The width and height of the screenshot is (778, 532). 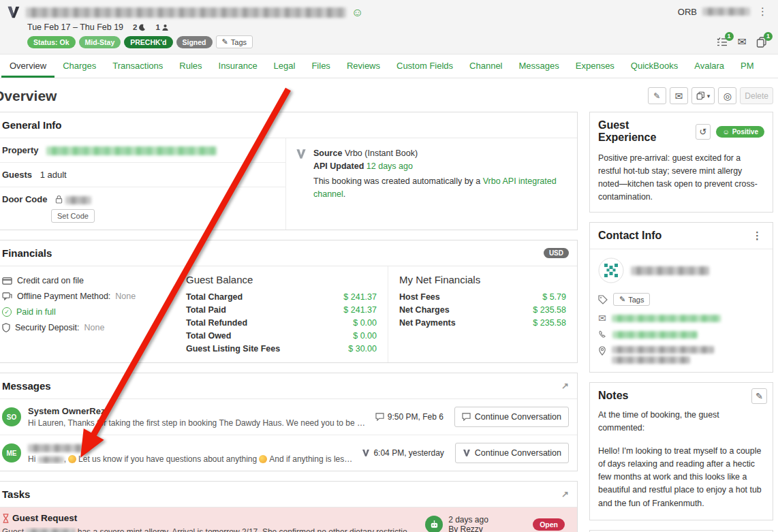 I want to click on copy-icon, so click(x=700, y=95).